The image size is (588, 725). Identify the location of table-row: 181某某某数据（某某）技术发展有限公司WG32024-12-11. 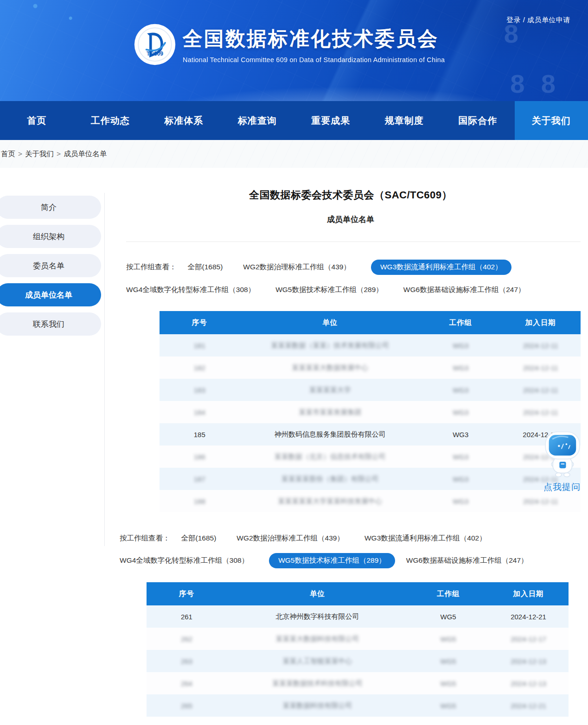
(370, 345).